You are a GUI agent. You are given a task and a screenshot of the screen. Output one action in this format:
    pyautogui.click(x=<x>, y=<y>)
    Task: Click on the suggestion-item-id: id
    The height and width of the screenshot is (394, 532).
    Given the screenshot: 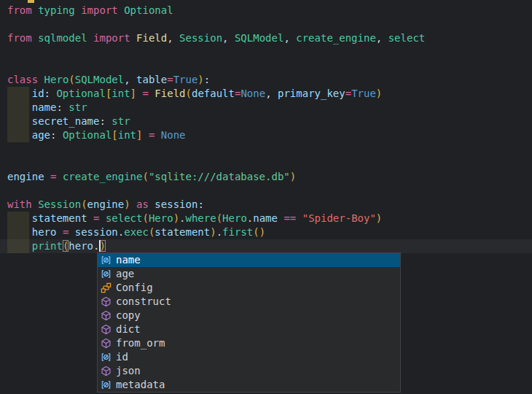 What is the action you would take?
    pyautogui.click(x=249, y=358)
    